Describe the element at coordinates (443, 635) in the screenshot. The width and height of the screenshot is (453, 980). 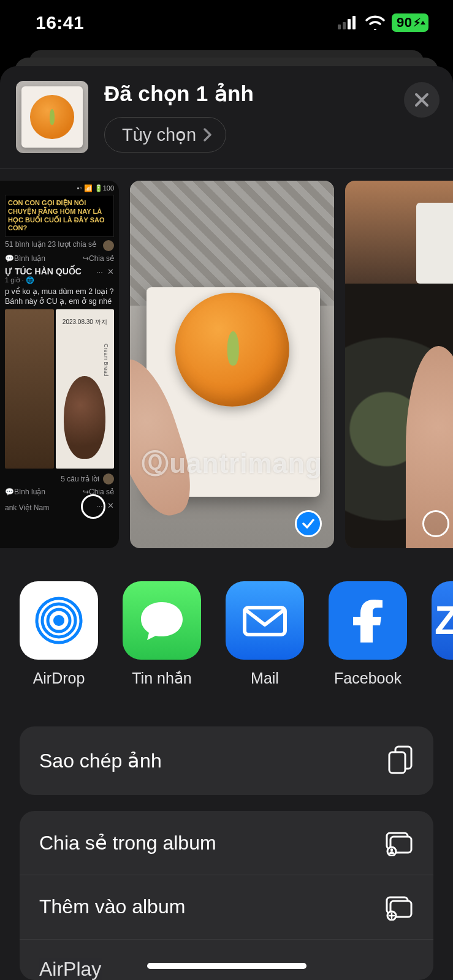
I see `share-app-zalo: Z Z` at that location.